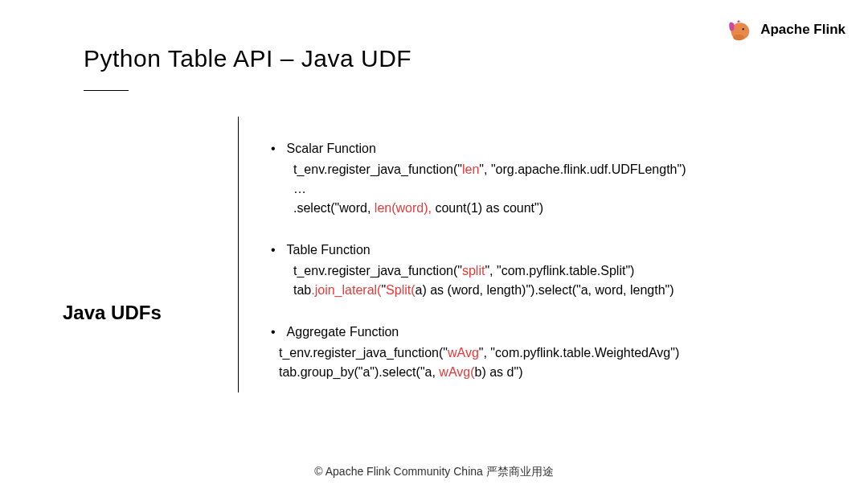 This screenshot has height=489, width=868. Describe the element at coordinates (478, 270) in the screenshot. I see `section-table: • Table Function t_env.register_java_fun…` at that location.